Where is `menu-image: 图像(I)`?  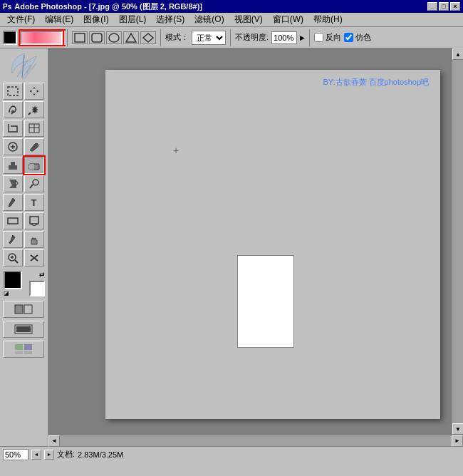 menu-image: 图像(I) is located at coordinates (95, 20).